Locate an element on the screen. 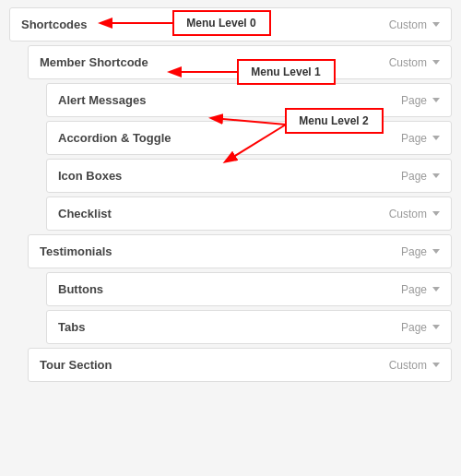  chevron-down-icon-alert-messages is located at coordinates (436, 100).